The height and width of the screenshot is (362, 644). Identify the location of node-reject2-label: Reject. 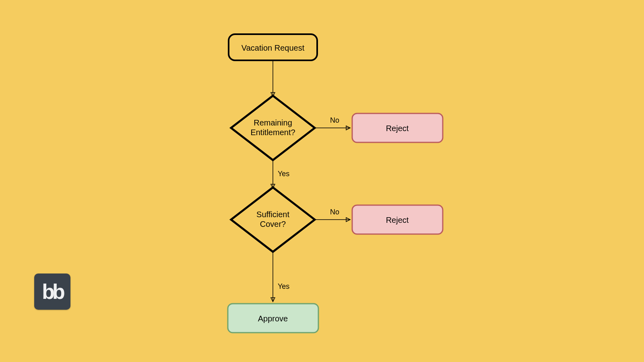
(398, 220).